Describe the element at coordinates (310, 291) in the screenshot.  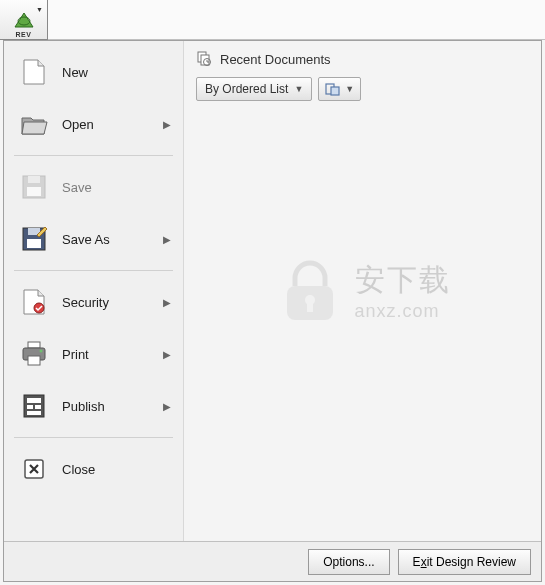
I see `watermark-lock-icon` at that location.